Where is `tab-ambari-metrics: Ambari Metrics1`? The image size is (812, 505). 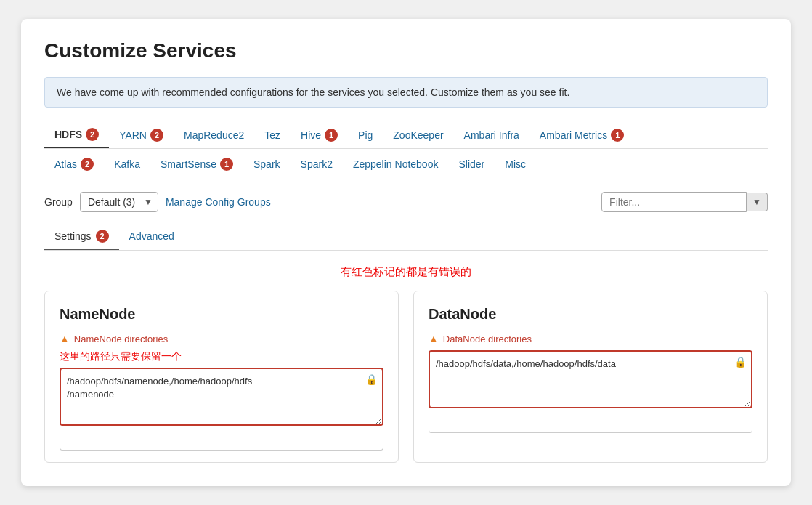 tab-ambari-metrics: Ambari Metrics1 is located at coordinates (582, 135).